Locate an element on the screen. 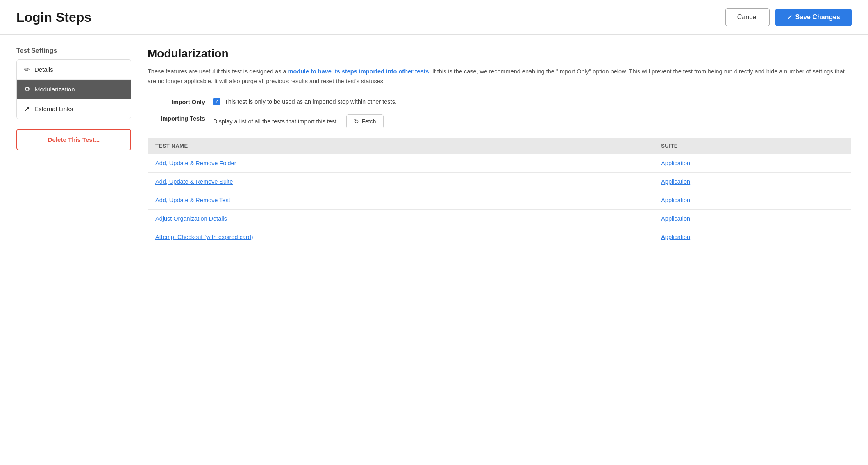 The width and height of the screenshot is (868, 465). content-description: These features are useful if this test i… is located at coordinates (500, 77).